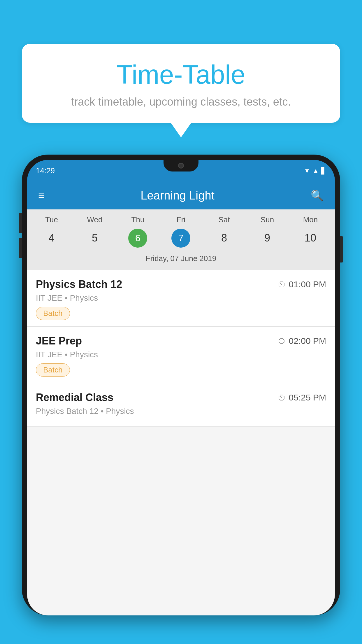  I want to click on bubble-subtitle: track timetable, upcoming classes, tests…, so click(181, 102).